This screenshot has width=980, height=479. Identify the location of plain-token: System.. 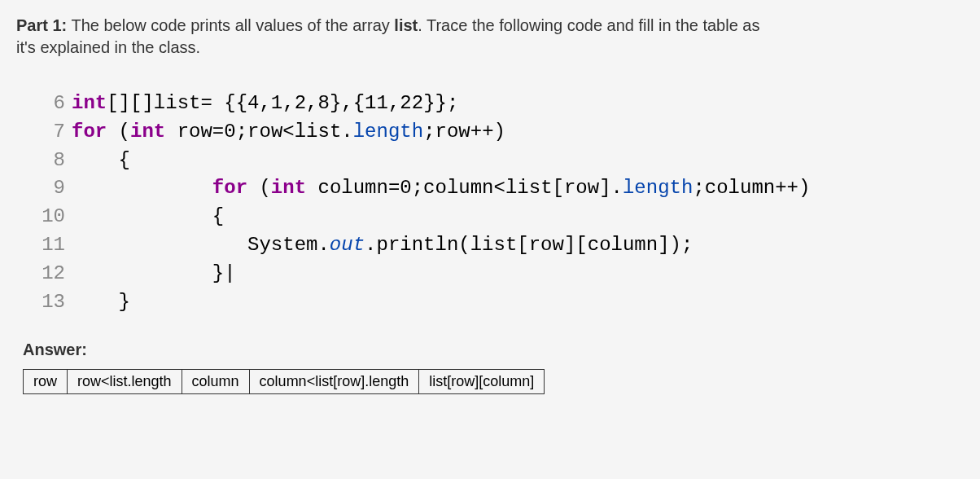
(200, 244).